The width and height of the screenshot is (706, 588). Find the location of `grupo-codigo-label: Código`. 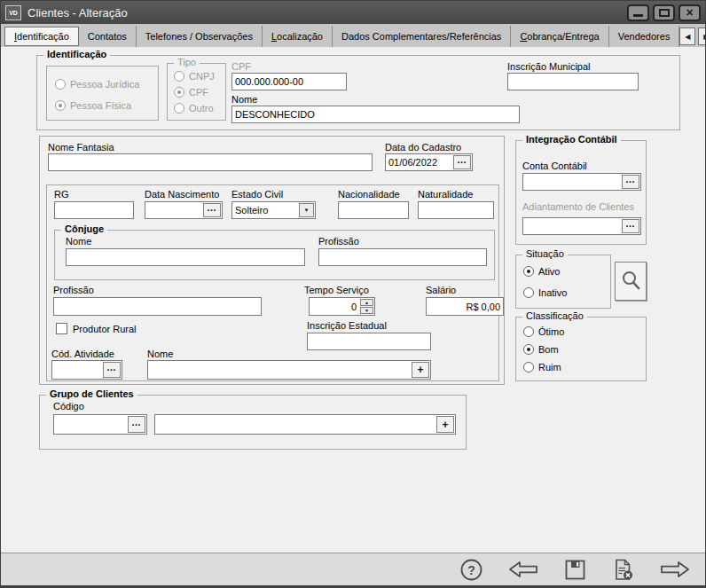

grupo-codigo-label: Código is located at coordinates (69, 406).